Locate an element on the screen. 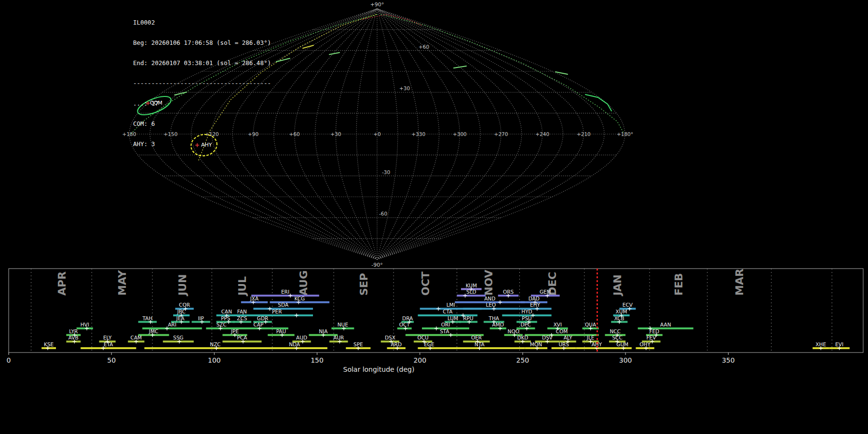 The width and height of the screenshot is (868, 434). shower-label: HYD is located at coordinates (527, 312).